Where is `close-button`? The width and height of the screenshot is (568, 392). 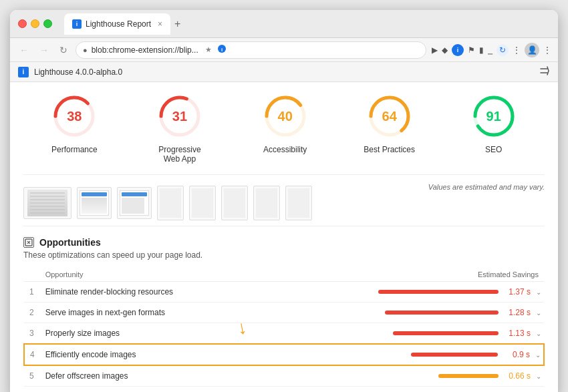
close-button is located at coordinates (23, 24).